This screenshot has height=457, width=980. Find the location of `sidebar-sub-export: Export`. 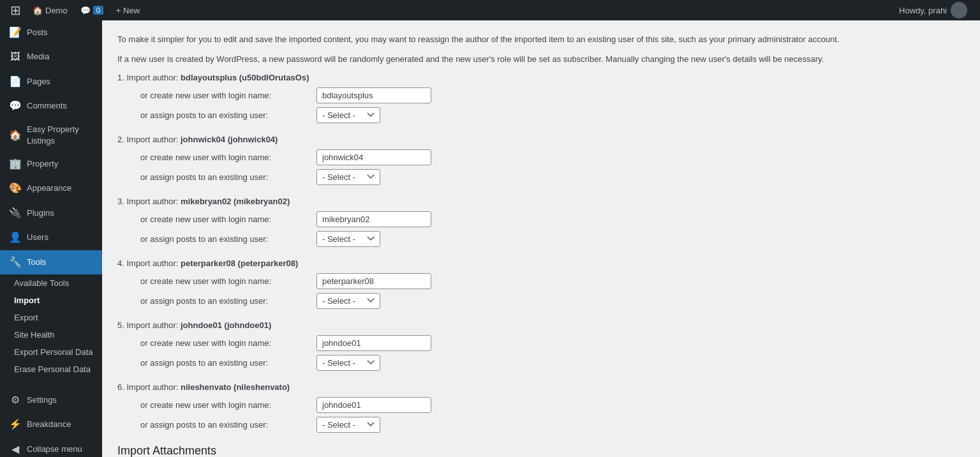

sidebar-sub-export: Export is located at coordinates (51, 318).